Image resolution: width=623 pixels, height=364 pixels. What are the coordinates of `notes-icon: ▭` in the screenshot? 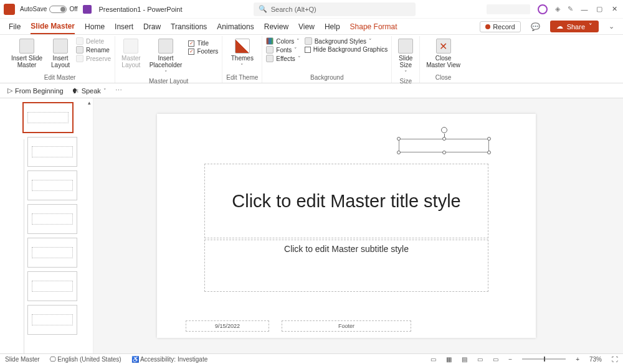 It's located at (434, 360).